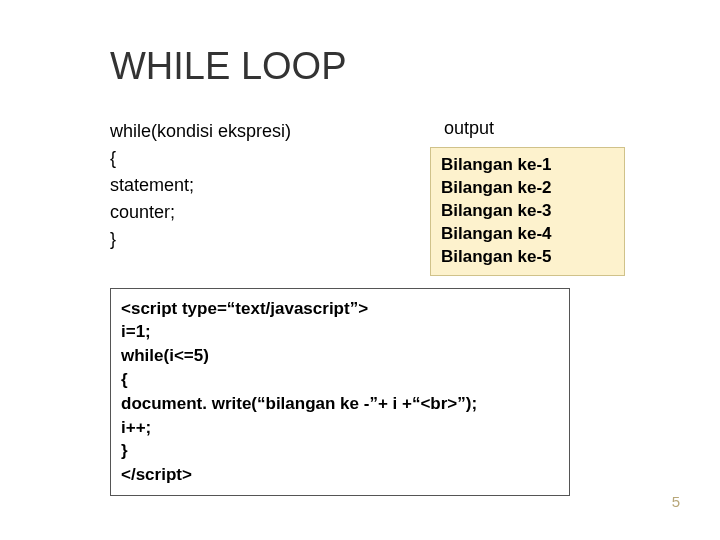 This screenshot has height=540, width=720. Describe the element at coordinates (528, 212) in the screenshot. I see `output-line: Bilangan ke-3` at that location.